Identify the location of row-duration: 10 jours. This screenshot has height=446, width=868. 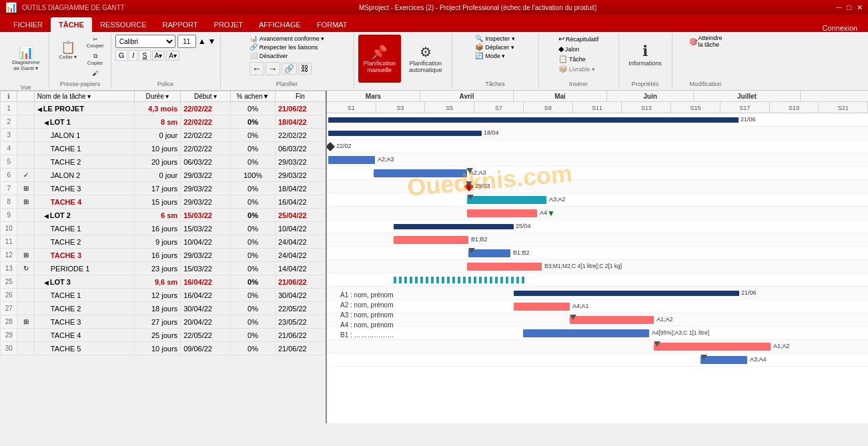
(157, 149).